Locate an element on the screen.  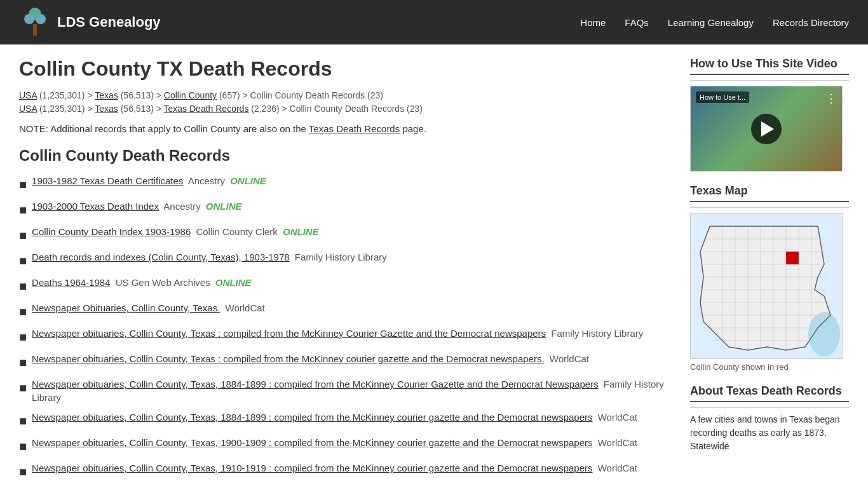
breadcrumb-collin-county: Collin County is located at coordinates (191, 95).